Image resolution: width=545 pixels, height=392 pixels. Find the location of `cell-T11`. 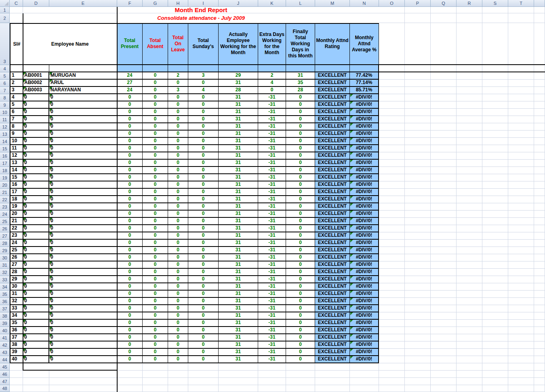

cell-T11 is located at coordinates (521, 120).